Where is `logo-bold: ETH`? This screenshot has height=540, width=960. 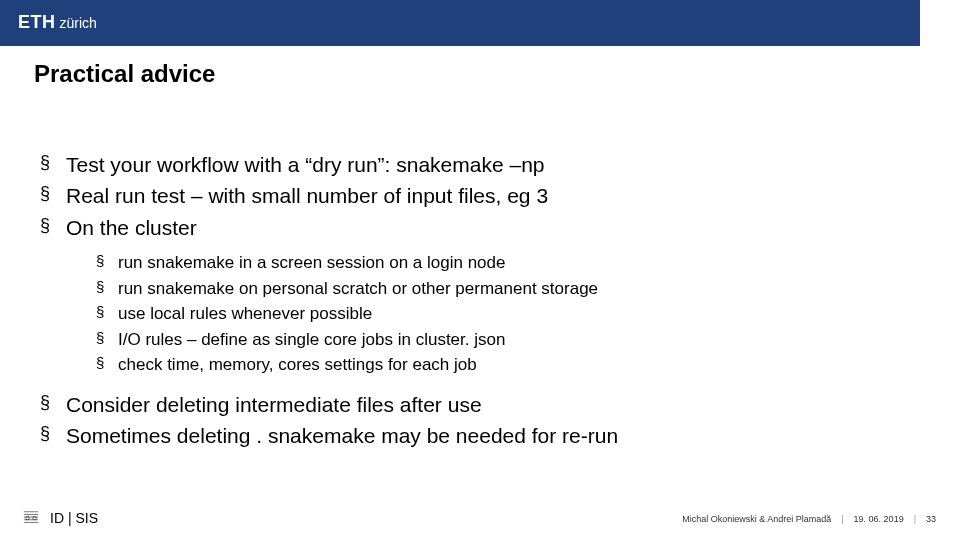
logo-bold: ETH is located at coordinates (37, 22).